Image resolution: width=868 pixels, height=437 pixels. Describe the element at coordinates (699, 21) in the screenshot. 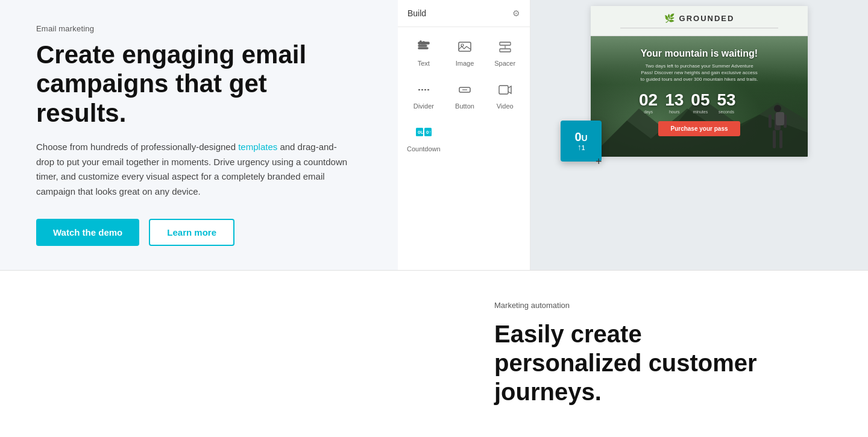

I see `email-brand-bar: 🌿 GROUNDED` at that location.